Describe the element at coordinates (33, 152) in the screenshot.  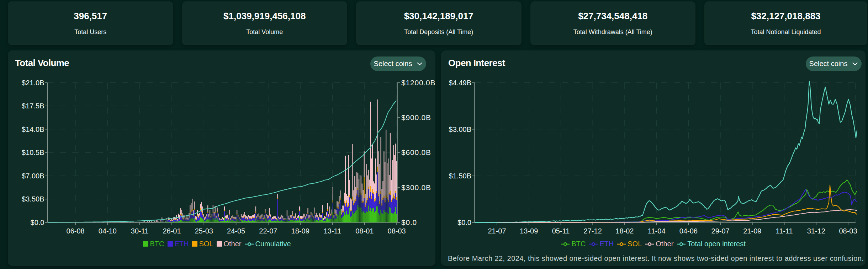
I see `svg-text: $10.5B` at that location.